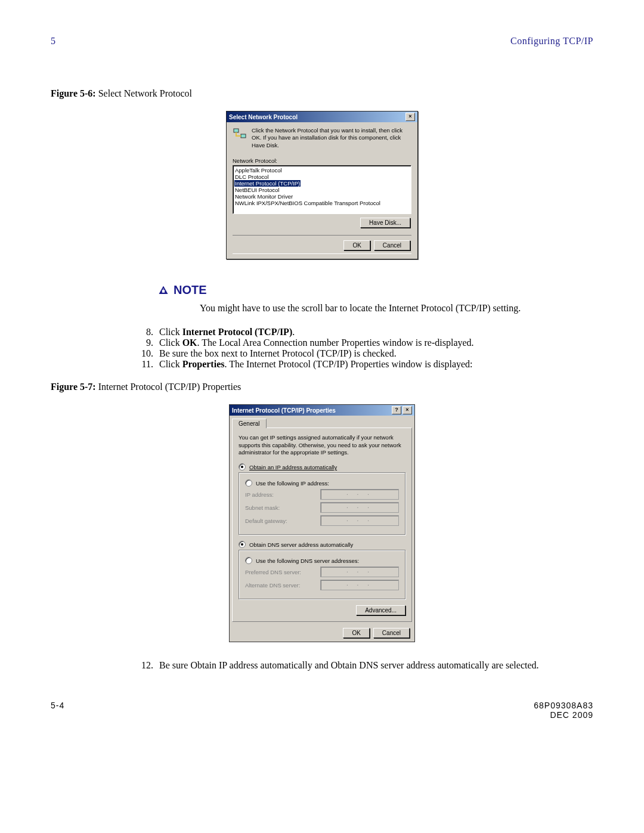  I want to click on chapter-number: 5, so click(53, 41).